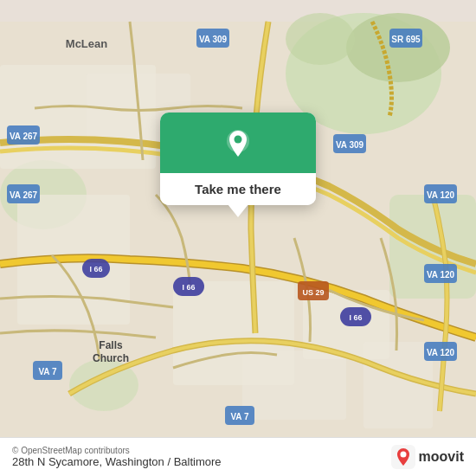 The image size is (476, 476). What do you see at coordinates (117, 457) in the screenshot?
I see `bottom-bar-left: © OpenStreetMap contributors 28th N Syca…` at bounding box center [117, 457].